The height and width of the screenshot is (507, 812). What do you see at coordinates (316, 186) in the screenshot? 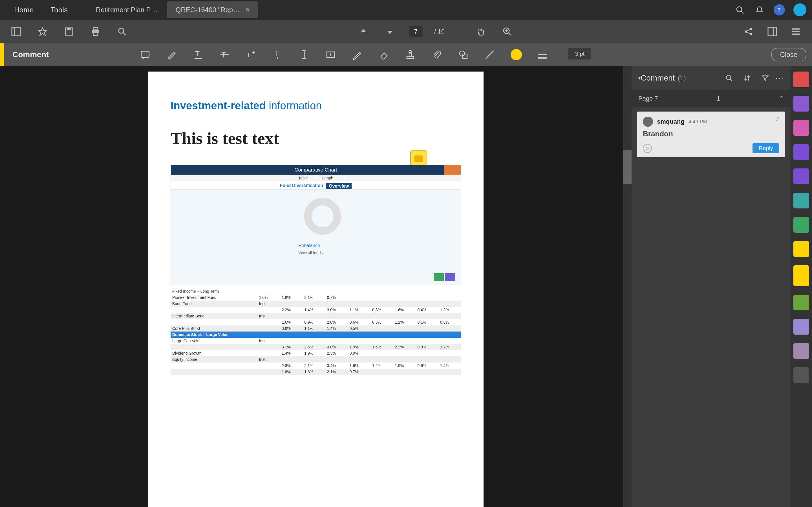
I see `chart-title-row: Fund Diversification Overview` at bounding box center [316, 186].